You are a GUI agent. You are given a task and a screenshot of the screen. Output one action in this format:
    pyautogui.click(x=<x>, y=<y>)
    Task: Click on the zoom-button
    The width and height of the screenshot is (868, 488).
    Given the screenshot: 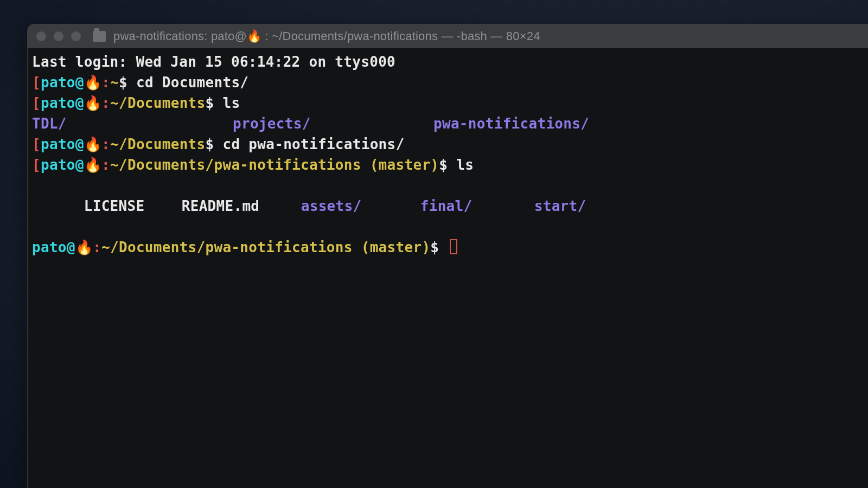 What is the action you would take?
    pyautogui.click(x=76, y=36)
    